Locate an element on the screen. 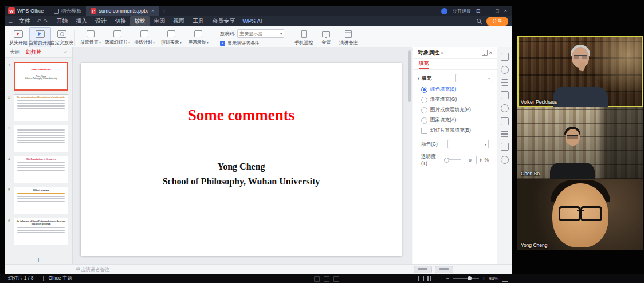 The height and width of the screenshot is (283, 644). speaker-notes-hint: 单击演讲者备注 is located at coordinates (93, 270).